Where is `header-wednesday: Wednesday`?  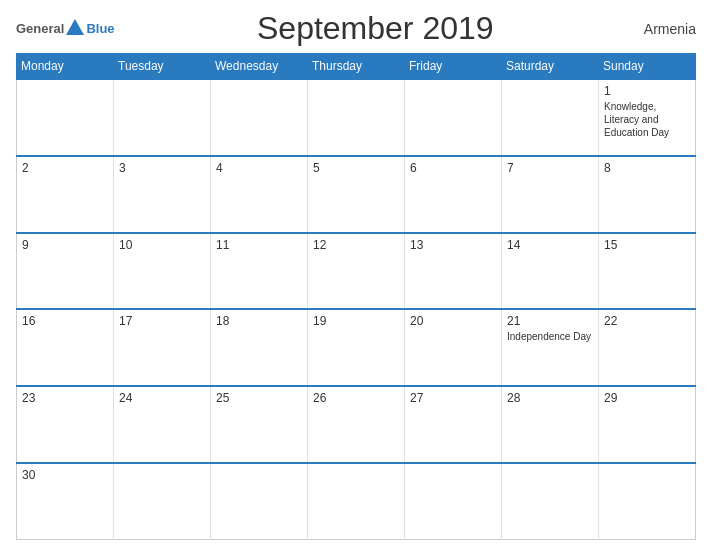 header-wednesday: Wednesday is located at coordinates (260, 67).